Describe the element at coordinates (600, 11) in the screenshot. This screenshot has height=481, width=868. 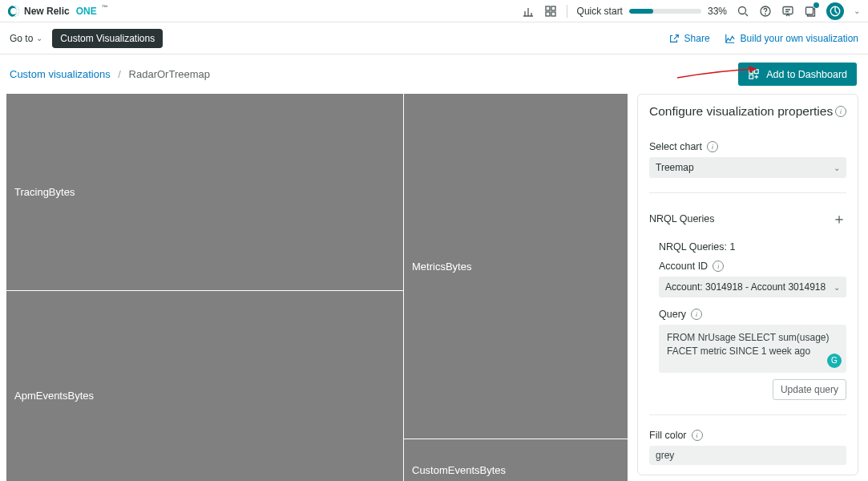
I see `quickstart-label: Quick start` at that location.